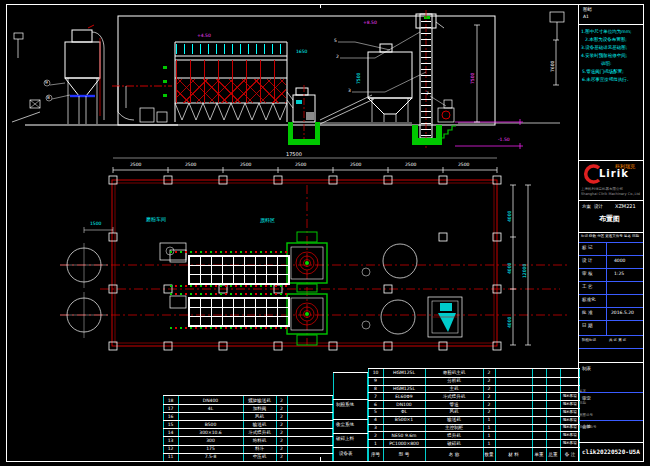 Image resolution: width=650 pixels, height=466 pixels. I want to click on stage-left: 方案, so click(586, 208).